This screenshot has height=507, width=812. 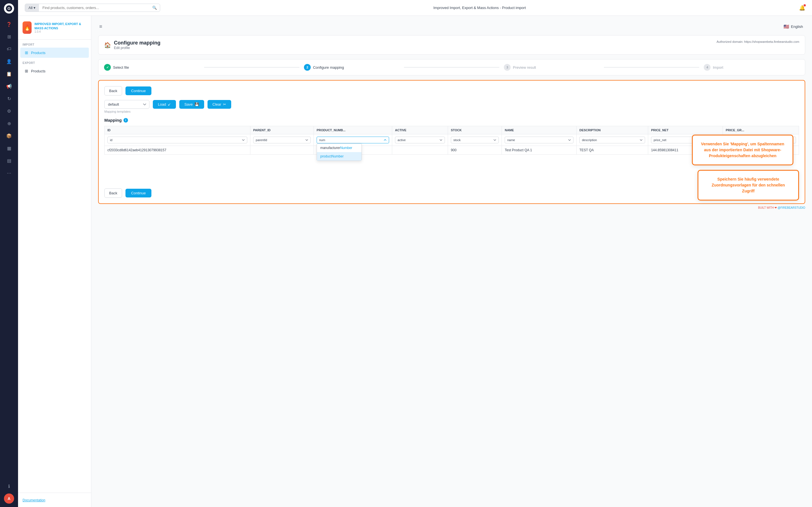 What do you see at coordinates (9, 99) in the screenshot?
I see `extensions-icon: ↻` at bounding box center [9, 99].